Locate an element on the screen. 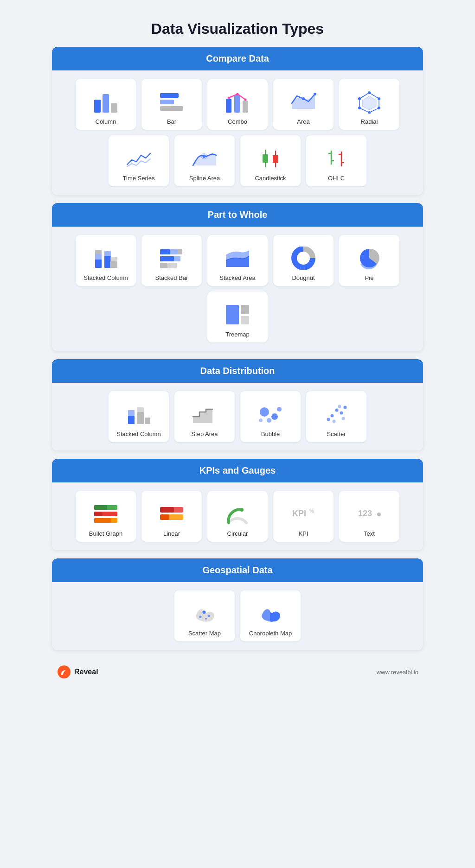  section-header-geospatial: Geospatial Data is located at coordinates (238, 570).